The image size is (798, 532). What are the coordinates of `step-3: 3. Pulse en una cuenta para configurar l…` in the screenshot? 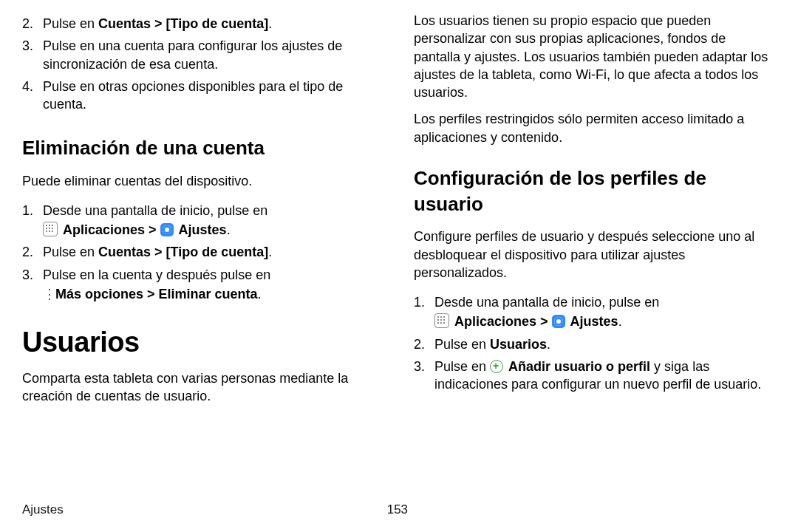 It's located at (203, 55).